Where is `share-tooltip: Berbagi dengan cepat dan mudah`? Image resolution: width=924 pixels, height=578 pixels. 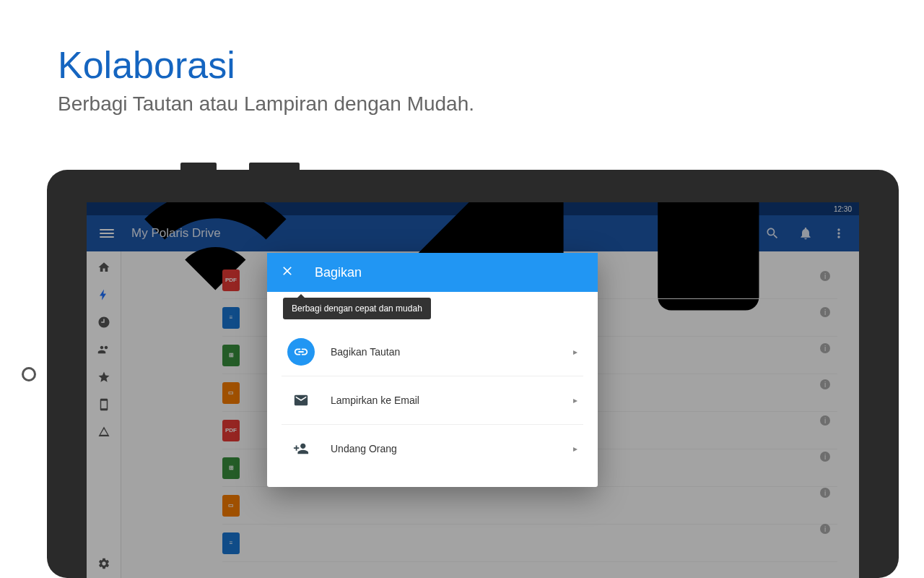 share-tooltip: Berbagi dengan cepat dan mudah is located at coordinates (357, 309).